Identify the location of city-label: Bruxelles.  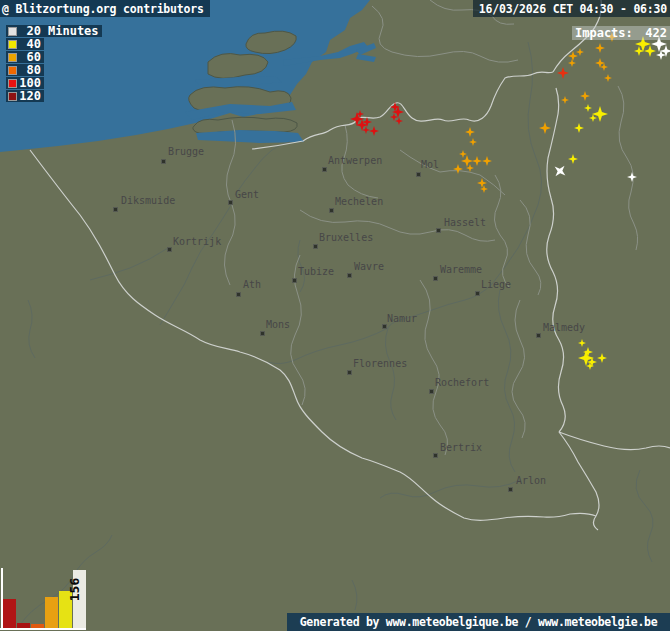
(346, 238).